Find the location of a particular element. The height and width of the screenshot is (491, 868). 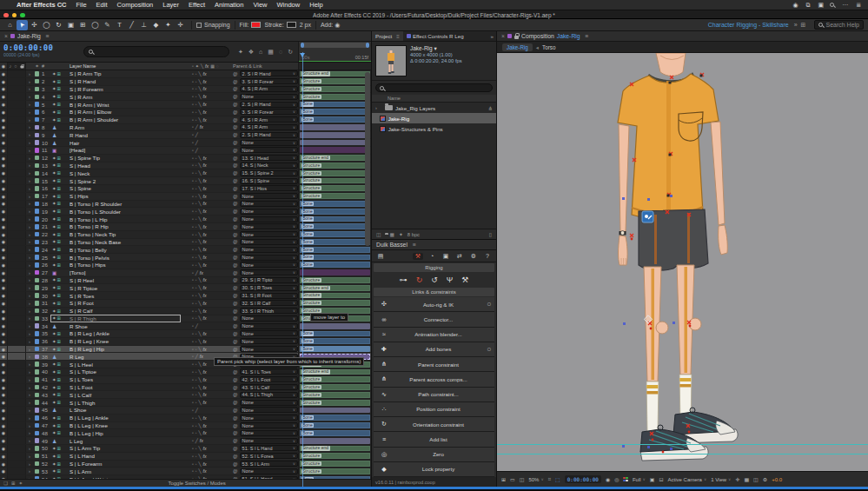

control-center-icon: ⋯ is located at coordinates (845, 5).